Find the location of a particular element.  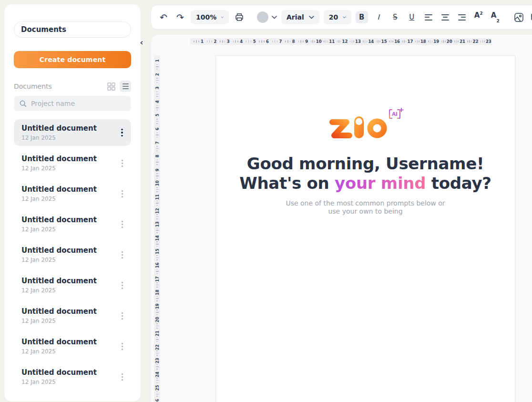

ruler-number: 23 is located at coordinates (489, 42).